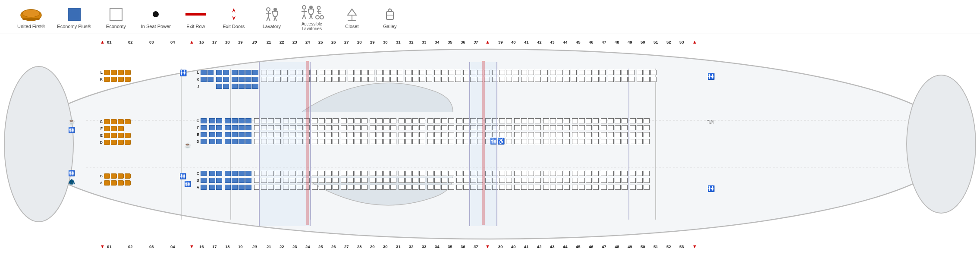 The height and width of the screenshot is (280, 980). I want to click on united-first-icon, so click(31, 14).